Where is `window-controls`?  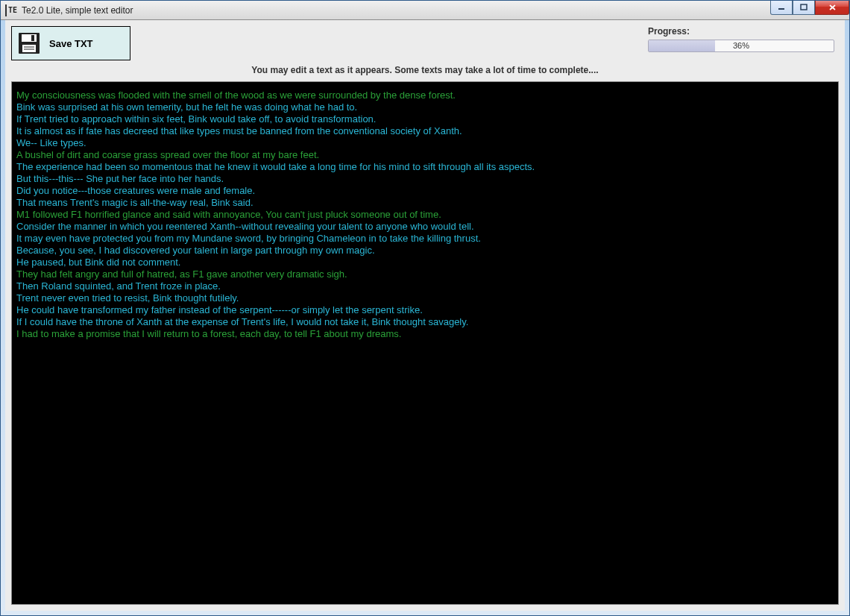 window-controls is located at coordinates (810, 7).